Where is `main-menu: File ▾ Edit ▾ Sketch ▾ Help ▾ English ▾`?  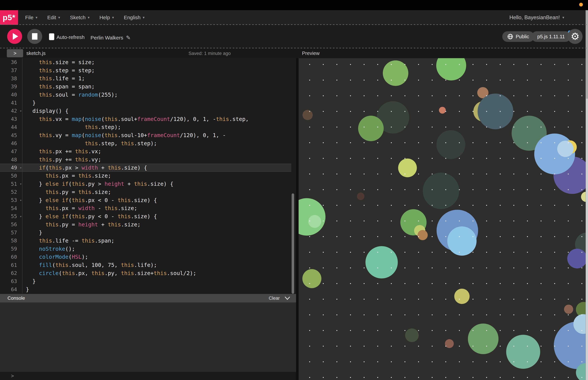
main-menu: File ▾ Edit ▾ Sketch ▾ Help ▾ English ▾ is located at coordinates (85, 18).